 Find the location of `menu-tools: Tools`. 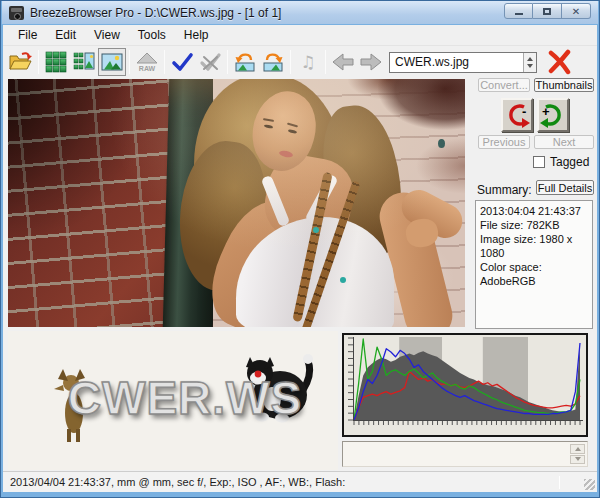

menu-tools: Tools is located at coordinates (152, 35).